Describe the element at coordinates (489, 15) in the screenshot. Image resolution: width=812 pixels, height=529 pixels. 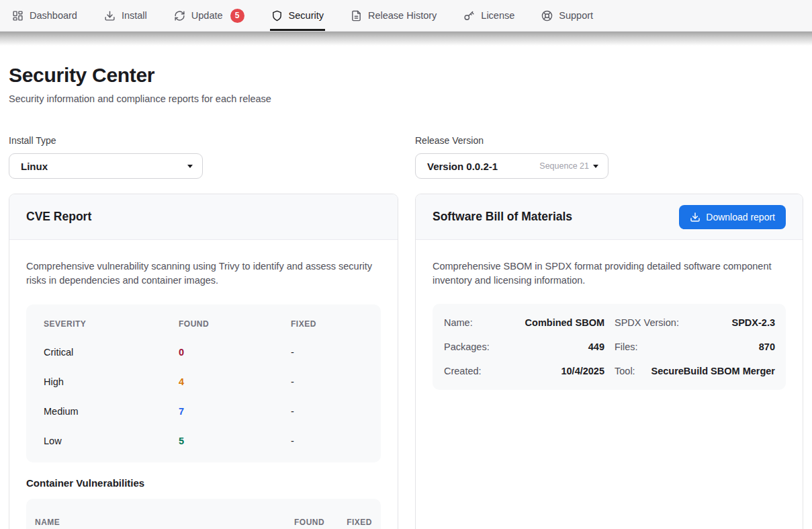
I see `tab-license: License` at that location.